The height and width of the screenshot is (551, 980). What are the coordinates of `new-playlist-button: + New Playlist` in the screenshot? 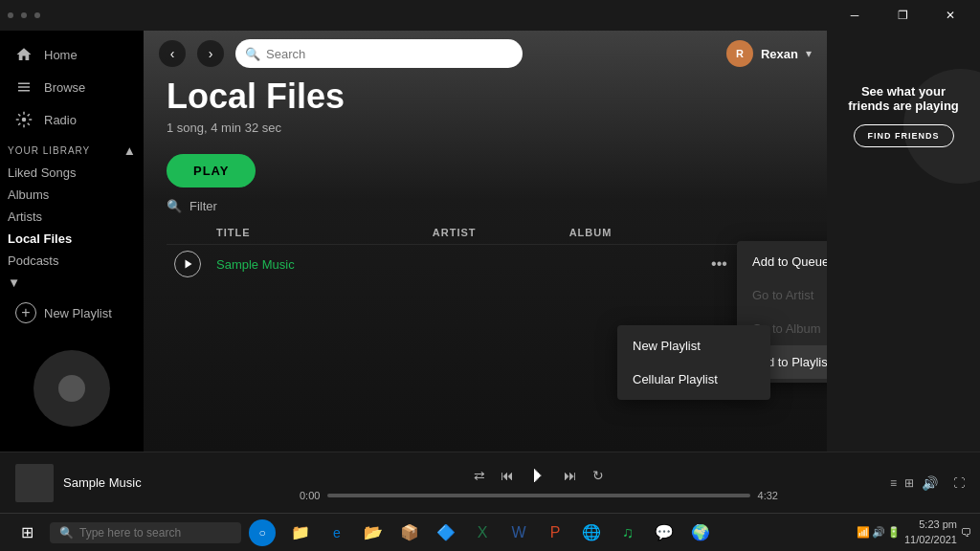 It's located at (72, 313).